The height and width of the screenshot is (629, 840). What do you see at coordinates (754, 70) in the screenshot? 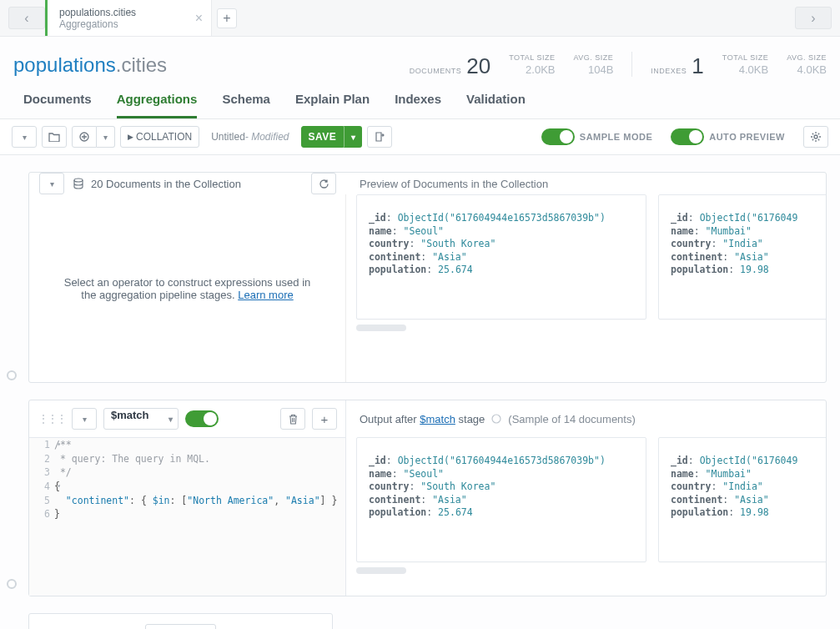
I see `idx-total-size-value: 4.0KB` at bounding box center [754, 70].